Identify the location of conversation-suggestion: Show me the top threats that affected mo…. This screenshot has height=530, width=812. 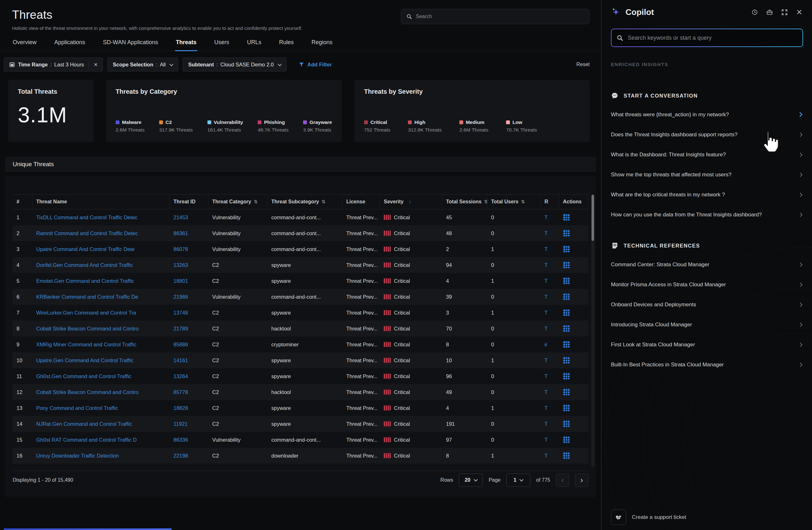
(708, 175).